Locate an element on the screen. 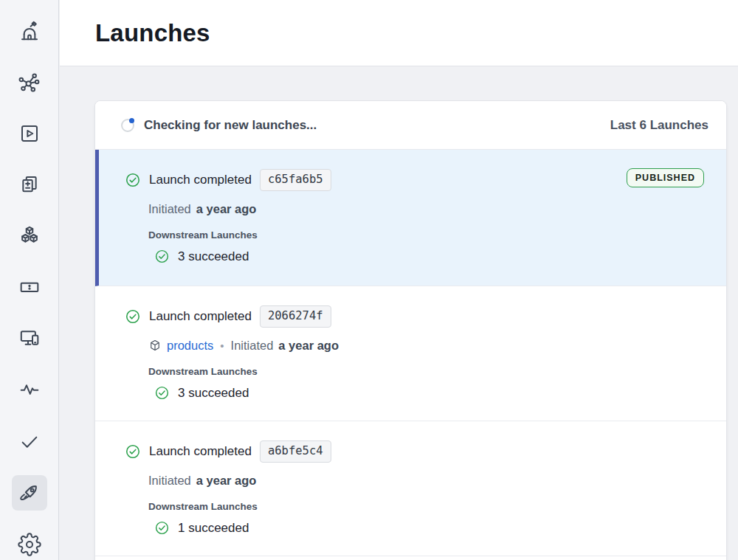  gear-icon is located at coordinates (30, 545).